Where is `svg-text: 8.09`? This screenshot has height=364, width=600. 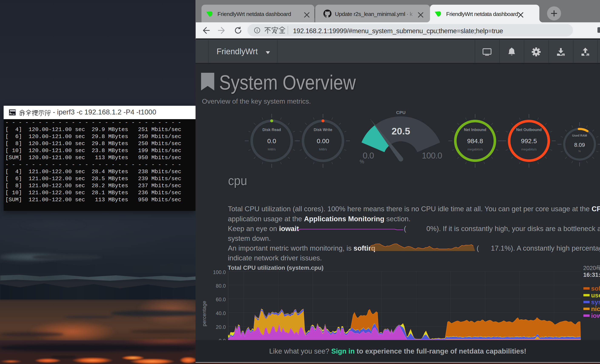 svg-text: 8.09 is located at coordinates (580, 145).